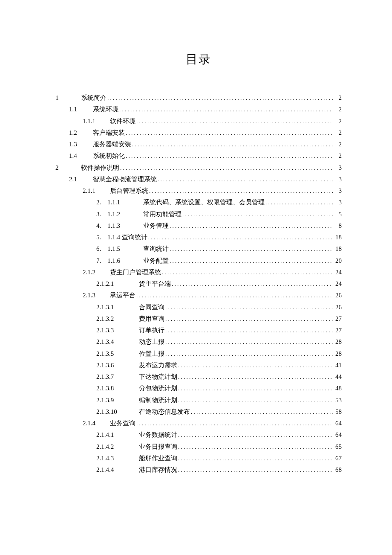 This screenshot has width=392, height=555. I want to click on toc-subnumber: 2.1.2.1, so click(118, 284).